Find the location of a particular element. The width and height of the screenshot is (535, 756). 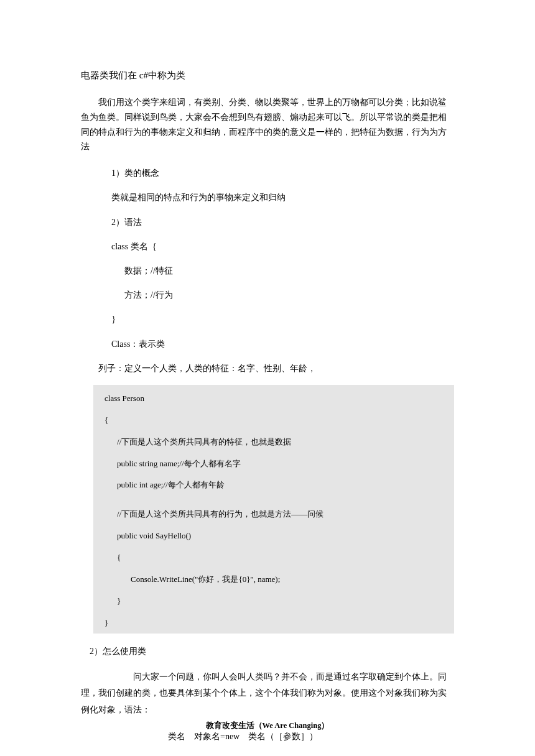

page-title: 电器类我们在 c#中称为类 is located at coordinates (268, 76).